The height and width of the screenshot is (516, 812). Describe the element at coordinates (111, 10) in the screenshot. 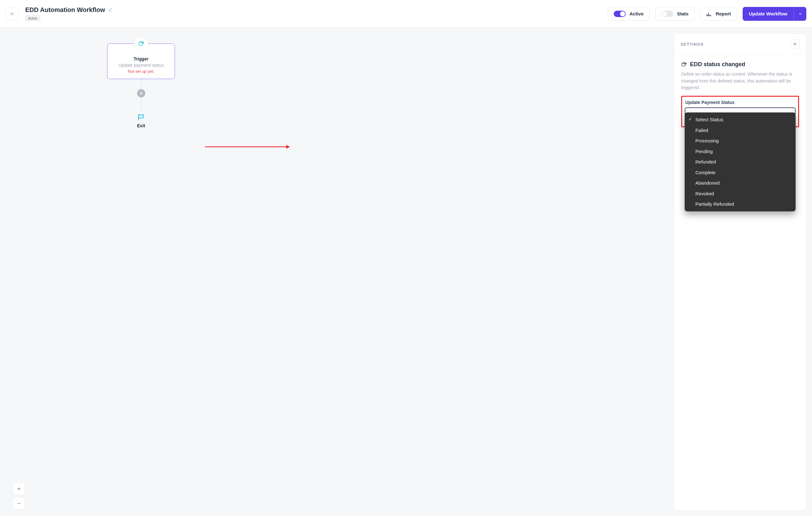

I see `pencil-icon` at that location.